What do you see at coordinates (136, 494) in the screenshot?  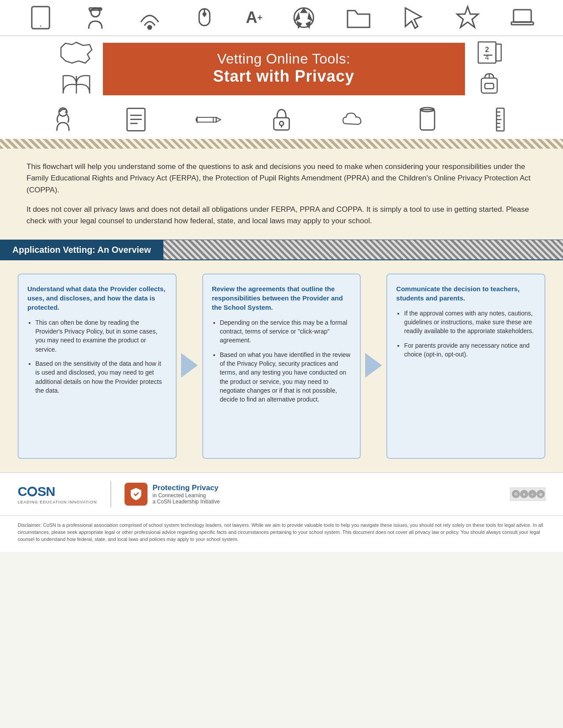 I see `pp-icon` at bounding box center [136, 494].